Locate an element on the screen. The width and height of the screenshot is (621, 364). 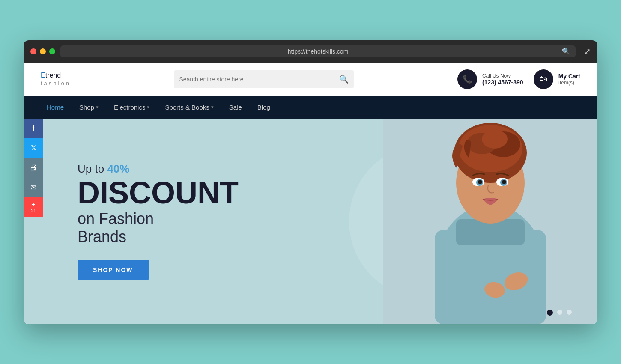
hero-subtitle-line1: on Fashion is located at coordinates (116, 218).